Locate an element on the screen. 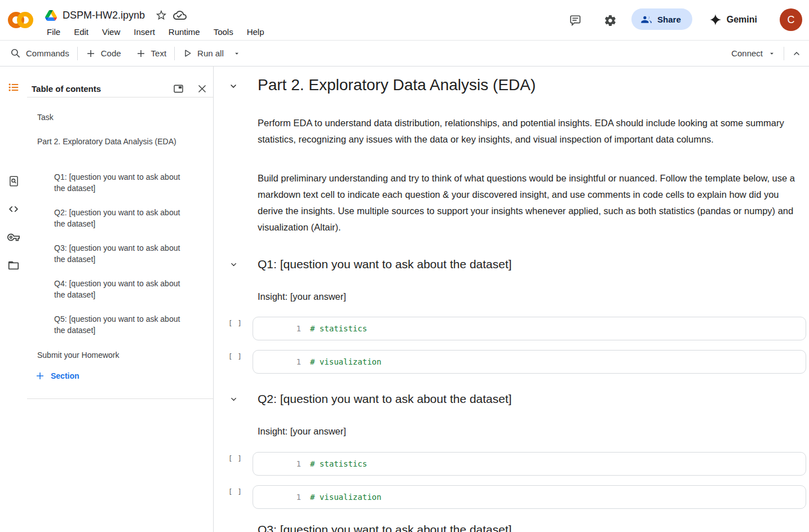 The width and height of the screenshot is (809, 532). cloud-saved-icon is located at coordinates (180, 15).